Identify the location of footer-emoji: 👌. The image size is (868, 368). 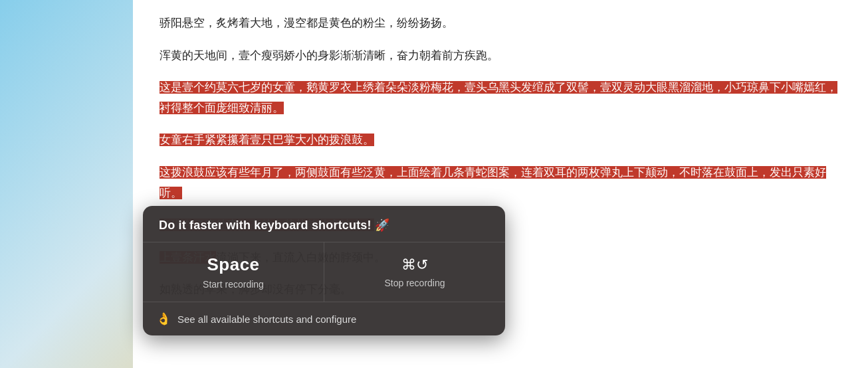
(163, 319).